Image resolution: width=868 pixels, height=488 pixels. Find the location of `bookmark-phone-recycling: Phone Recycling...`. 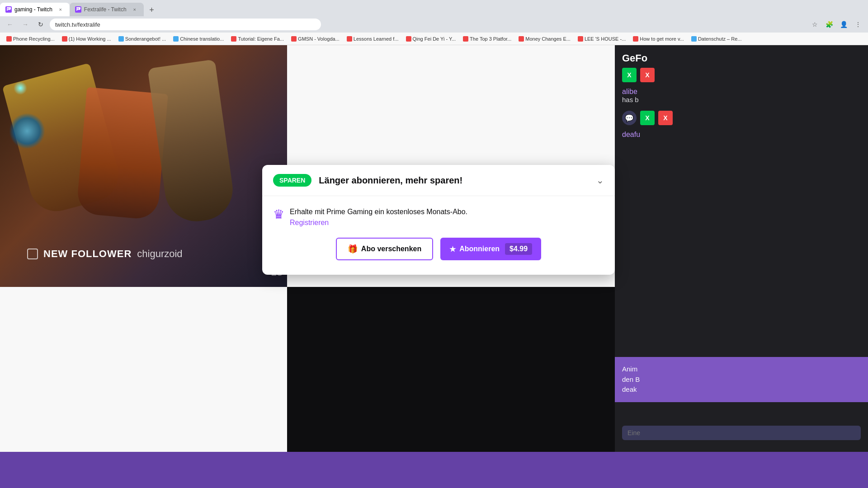

bookmark-phone-recycling: Phone Recycling... is located at coordinates (31, 39).